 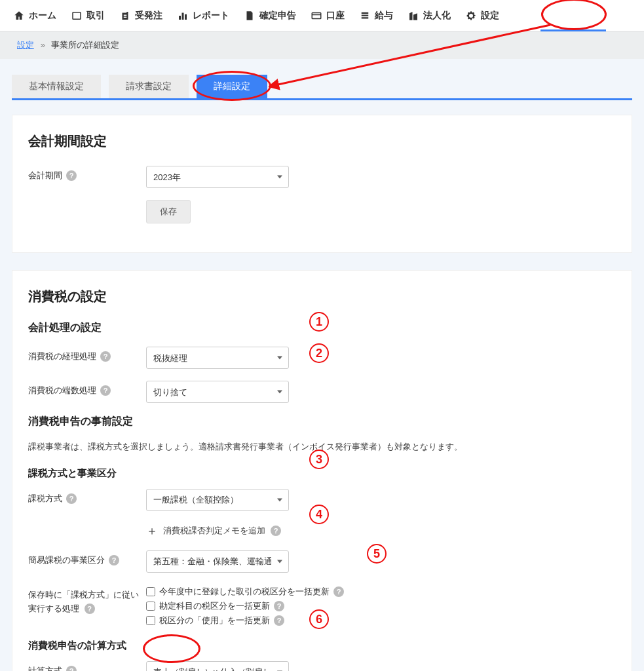 I want to click on tax-accounting-select: 税抜経理, so click(x=218, y=358).